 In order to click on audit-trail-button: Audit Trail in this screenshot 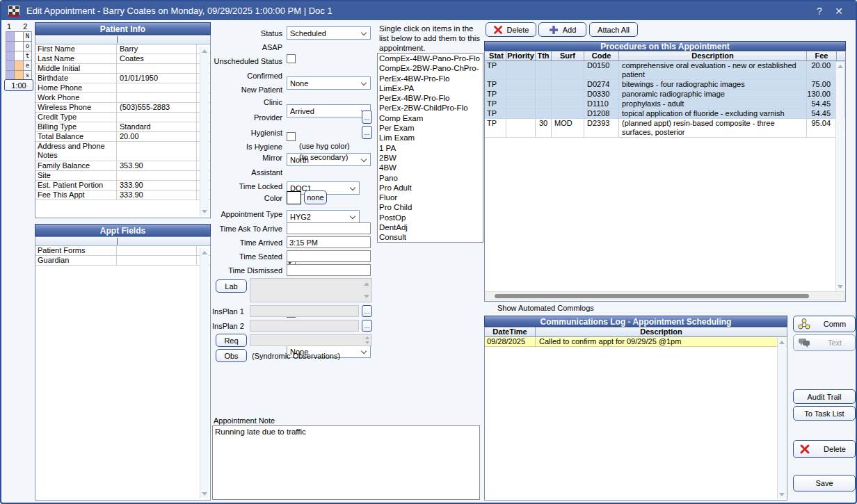, I will do `click(824, 396)`.